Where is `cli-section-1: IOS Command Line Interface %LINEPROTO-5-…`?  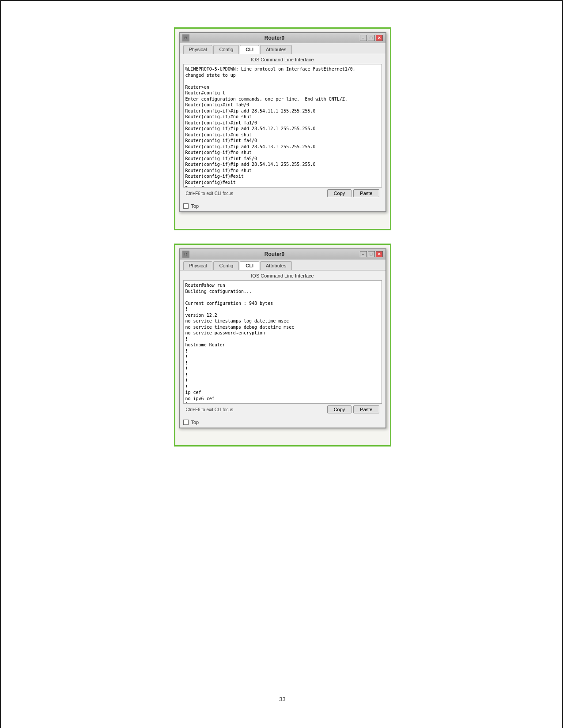 cli-section-1: IOS Command Line Interface %LINEPROTO-5-… is located at coordinates (283, 128).